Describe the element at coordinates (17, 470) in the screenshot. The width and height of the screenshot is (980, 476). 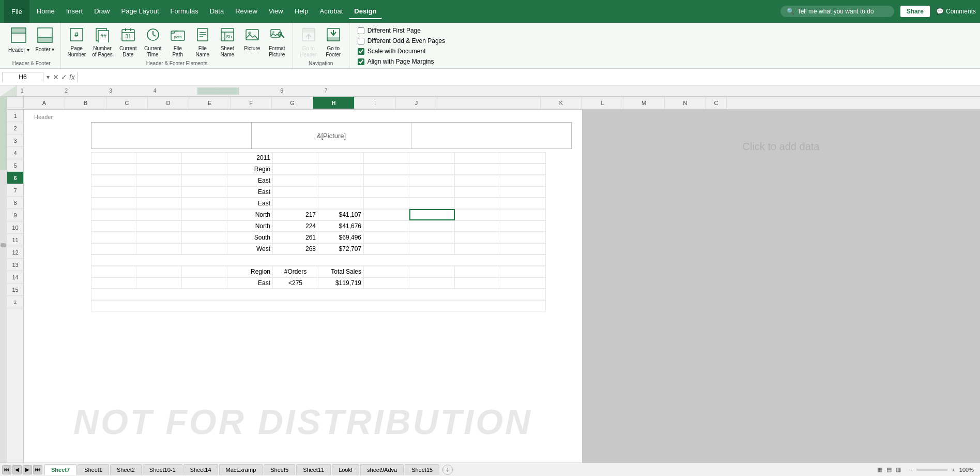
I see `sheet-nav-prev: ◀` at that location.